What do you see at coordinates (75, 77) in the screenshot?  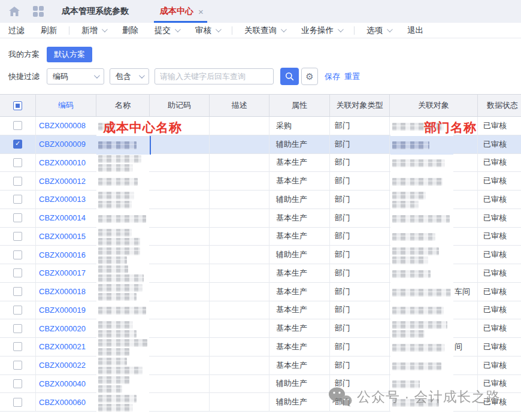 I see `filter-field-select: 编码` at bounding box center [75, 77].